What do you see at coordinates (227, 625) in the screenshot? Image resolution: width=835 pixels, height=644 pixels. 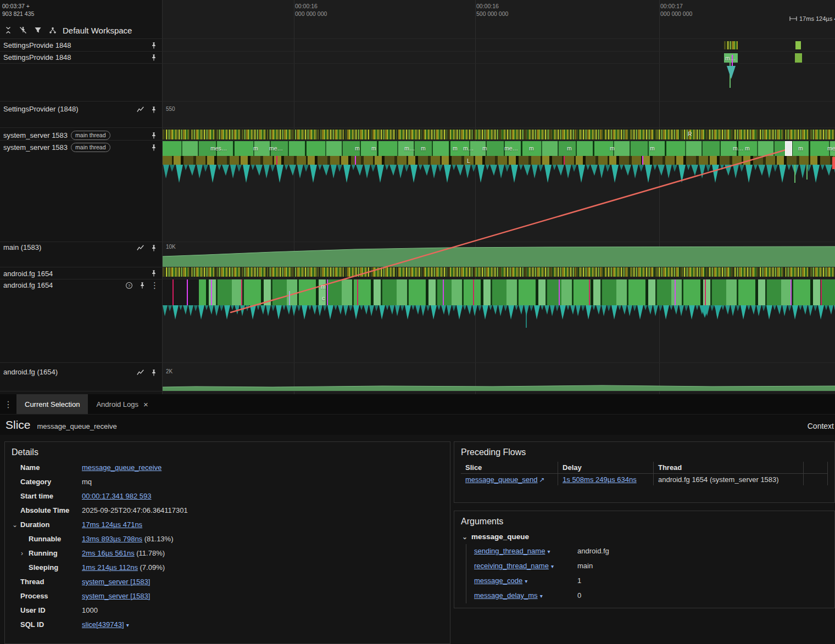 I see `detail-row-sql-id: SQL ID slice[439743]▾` at bounding box center [227, 625].